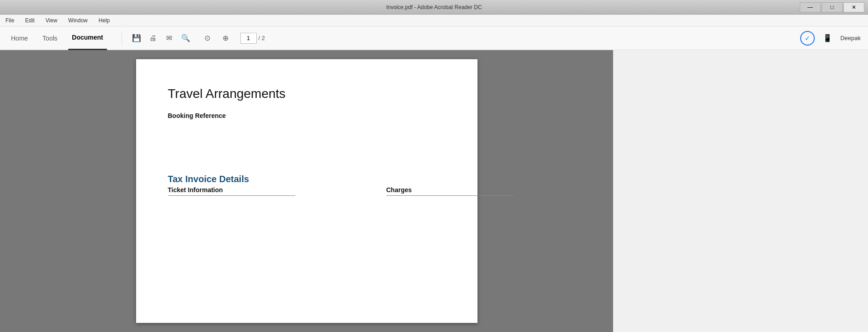  I want to click on maximize-button: □, so click(832, 7).